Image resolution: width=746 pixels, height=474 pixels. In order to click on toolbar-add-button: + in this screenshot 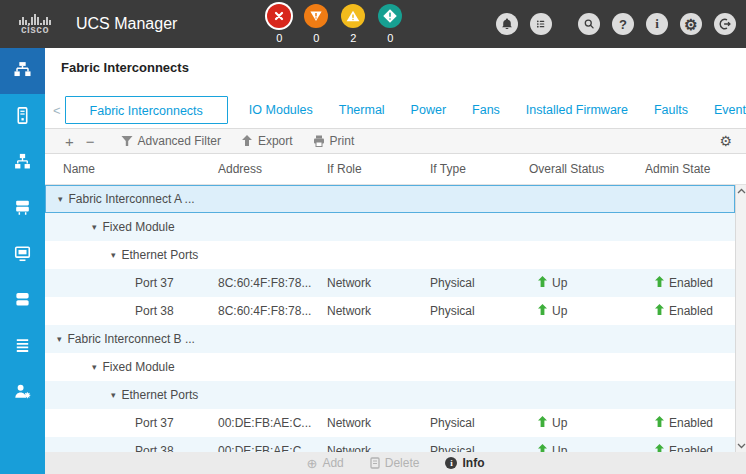, I will do `click(70, 142)`.